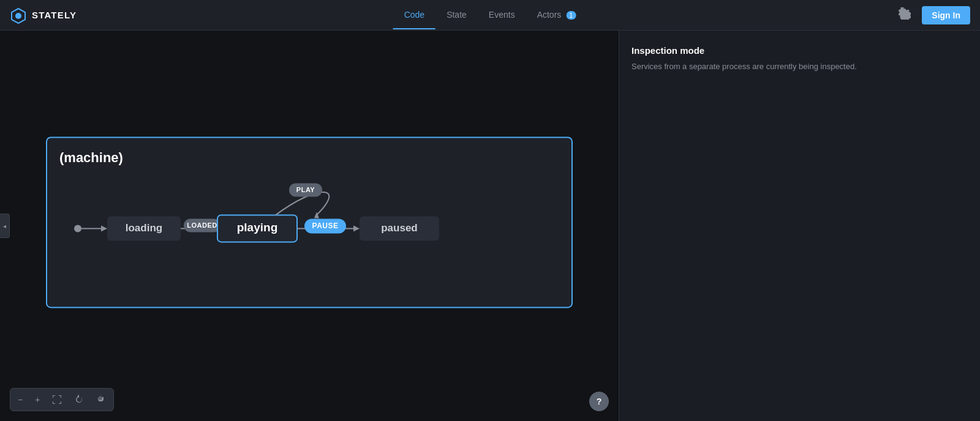 The width and height of the screenshot is (980, 421). I want to click on cursor-button, so click(101, 400).